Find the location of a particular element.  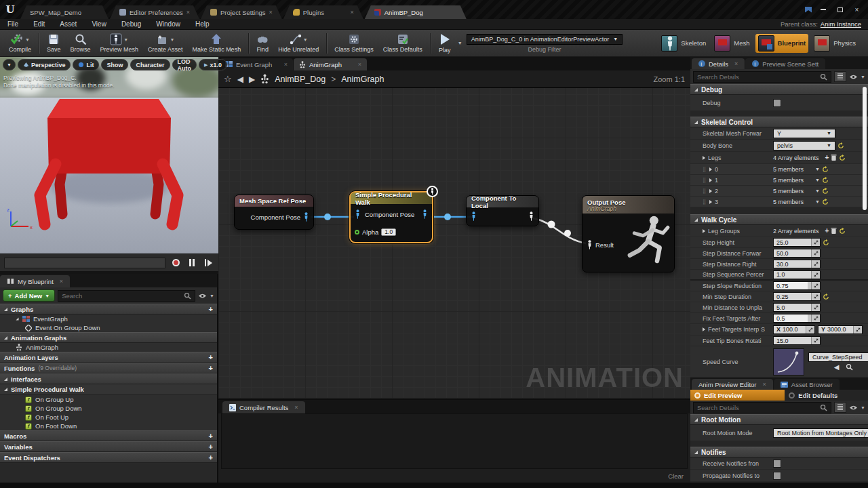

eye-filter-icon is located at coordinates (853, 408).